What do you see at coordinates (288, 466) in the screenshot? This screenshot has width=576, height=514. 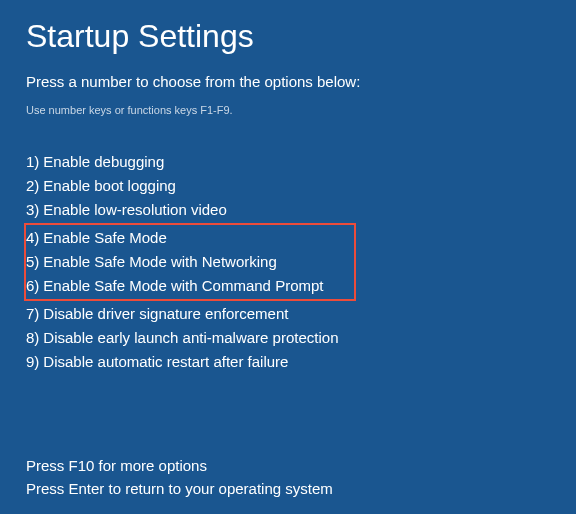 I see `footer-line-1: Press F10 for more options` at bounding box center [288, 466].